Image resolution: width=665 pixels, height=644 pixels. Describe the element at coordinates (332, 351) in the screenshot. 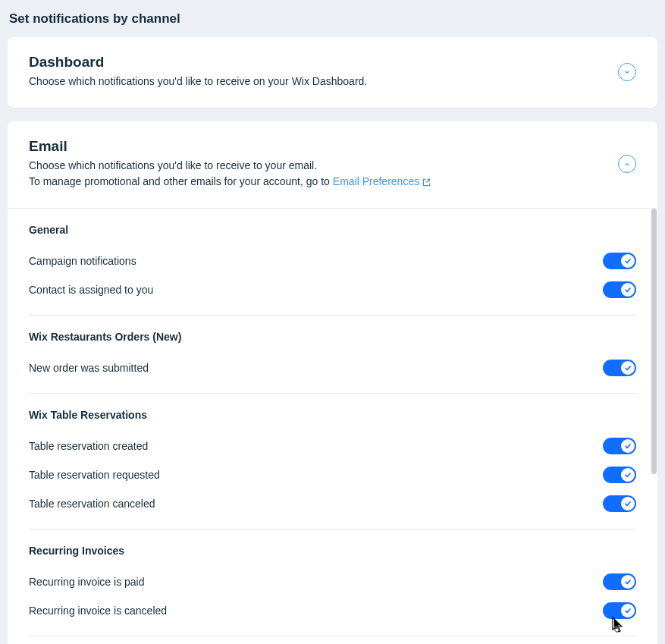

I see `settings-group: Wix Restaurants Orders (New)New order wa…` at that location.